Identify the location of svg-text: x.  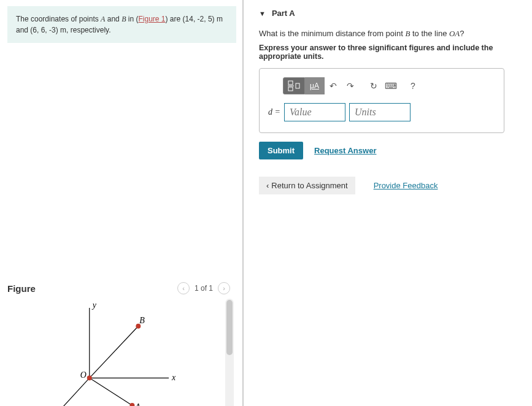
(174, 378).